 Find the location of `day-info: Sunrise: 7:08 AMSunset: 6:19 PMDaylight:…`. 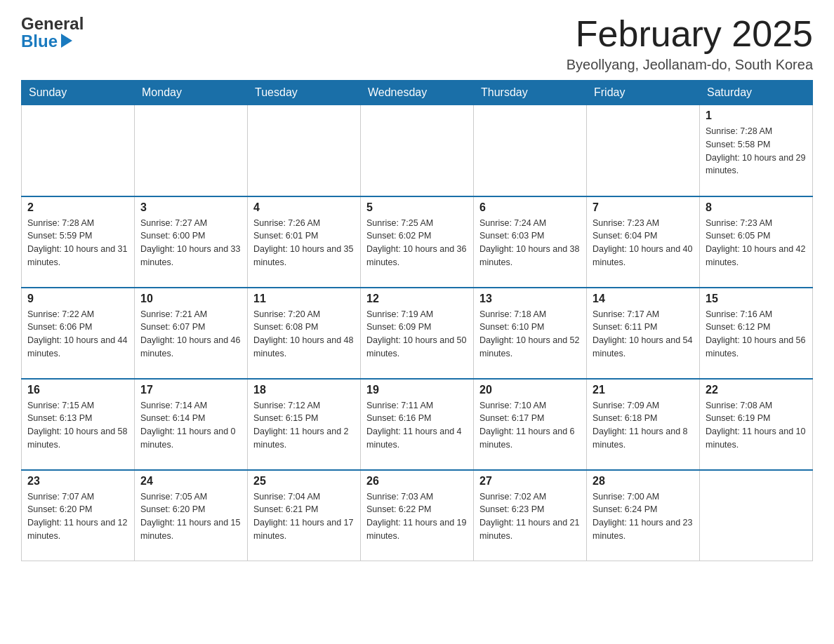

day-info: Sunrise: 7:08 AMSunset: 6:19 PMDaylight:… is located at coordinates (756, 425).